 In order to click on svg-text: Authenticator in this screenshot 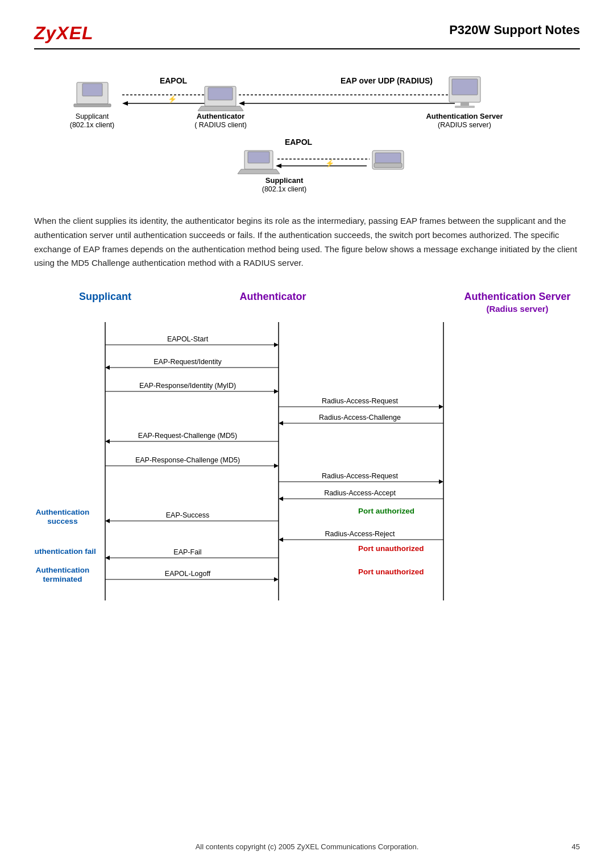, I will do `click(221, 116)`.